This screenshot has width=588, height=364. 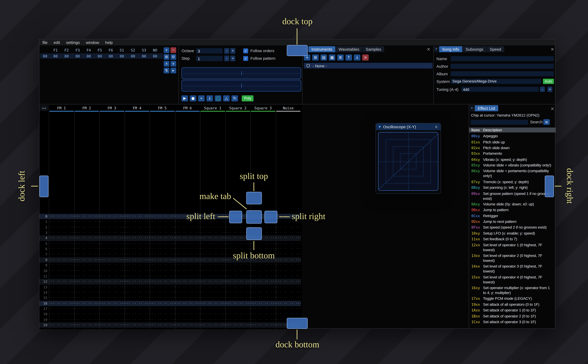 What do you see at coordinates (332, 58) in the screenshot?
I see `save-instrument-button: ▦` at bounding box center [332, 58].